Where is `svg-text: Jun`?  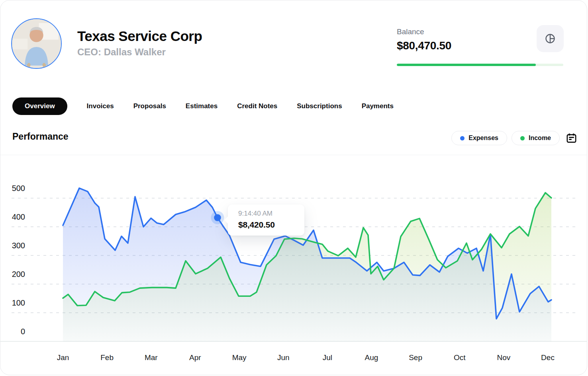
svg-text: Jun is located at coordinates (284, 357).